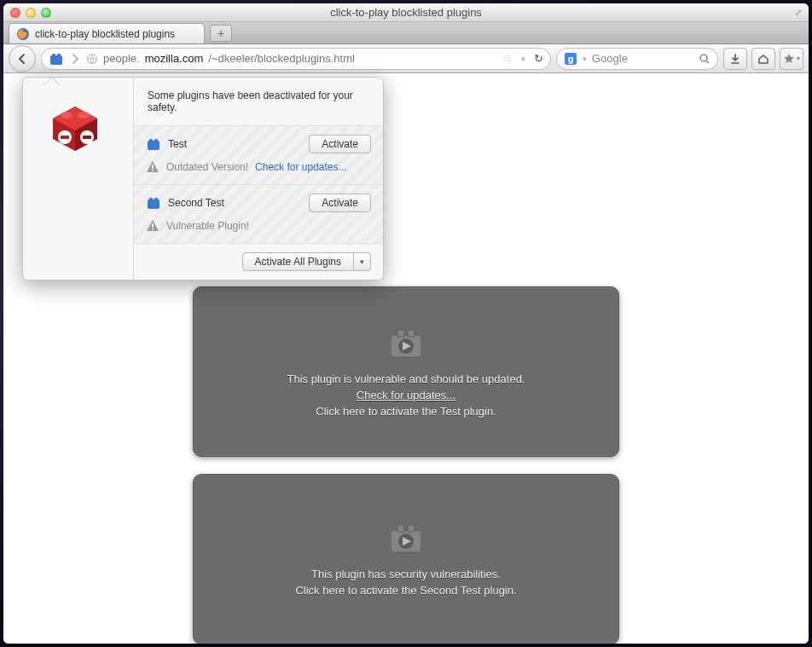  I want to click on home-icon, so click(763, 59).